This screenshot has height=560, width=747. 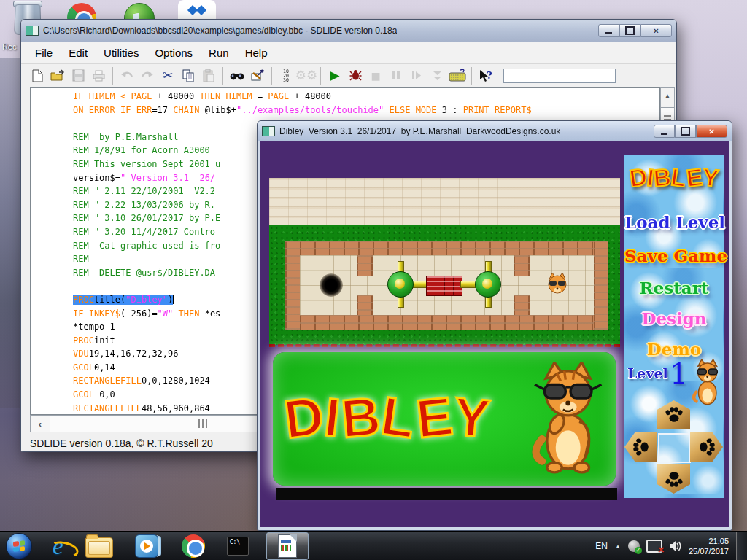 What do you see at coordinates (193, 546) in the screenshot?
I see `chrome-icon` at bounding box center [193, 546].